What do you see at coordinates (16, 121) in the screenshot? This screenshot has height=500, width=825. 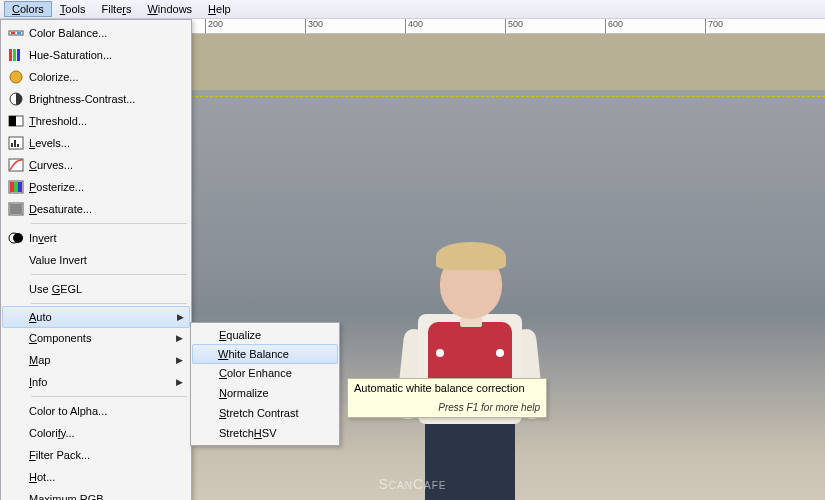 I see `threshold-icon` at bounding box center [16, 121].